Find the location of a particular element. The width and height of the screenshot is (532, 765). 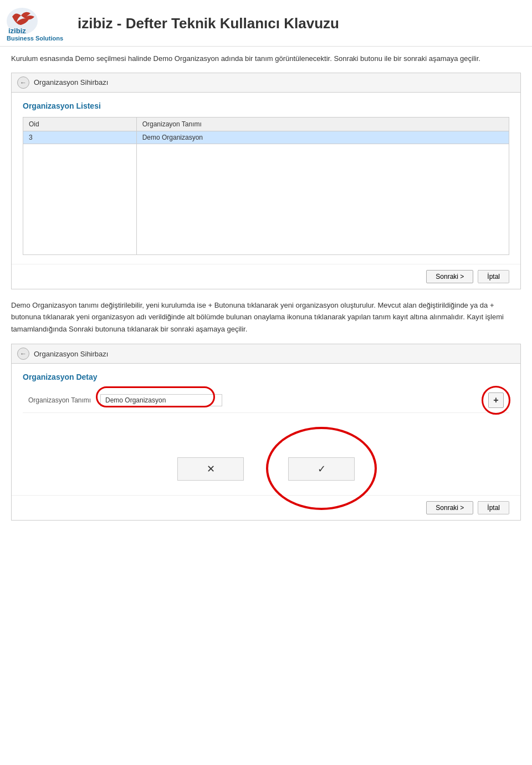

org-field-wrapper: Demo Organizasyon is located at coordinates (161, 400).